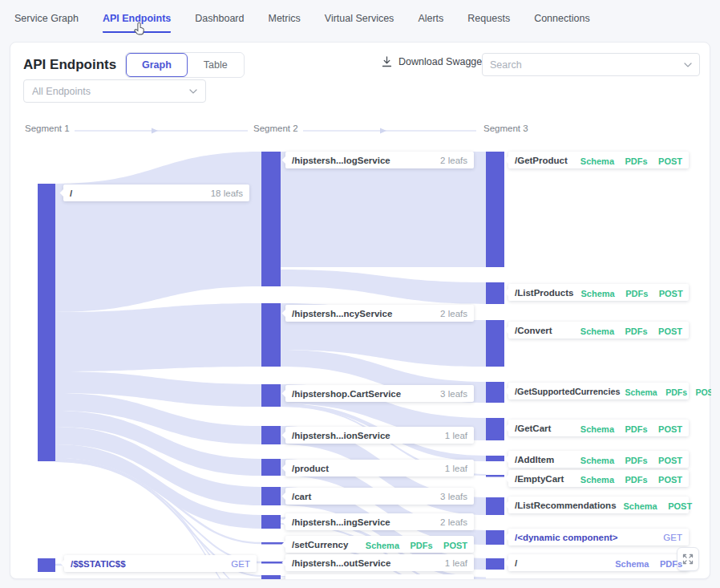  I want to click on endpoint-node-getsupportedcurrencies: /GetSupportedCurrencies Schema PDFs POST, so click(598, 391).